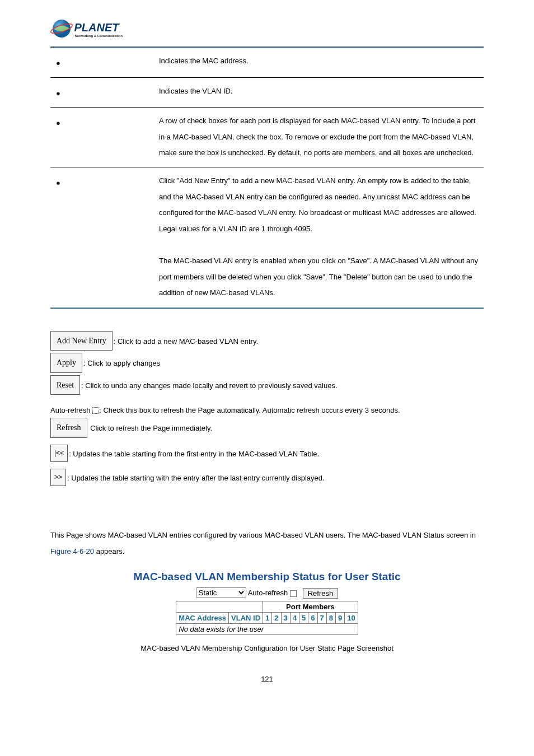 Image resolution: width=534 pixels, height=756 pixels. What do you see at coordinates (267, 629) in the screenshot?
I see `table-nodata-row: No data exists for the user` at bounding box center [267, 629].